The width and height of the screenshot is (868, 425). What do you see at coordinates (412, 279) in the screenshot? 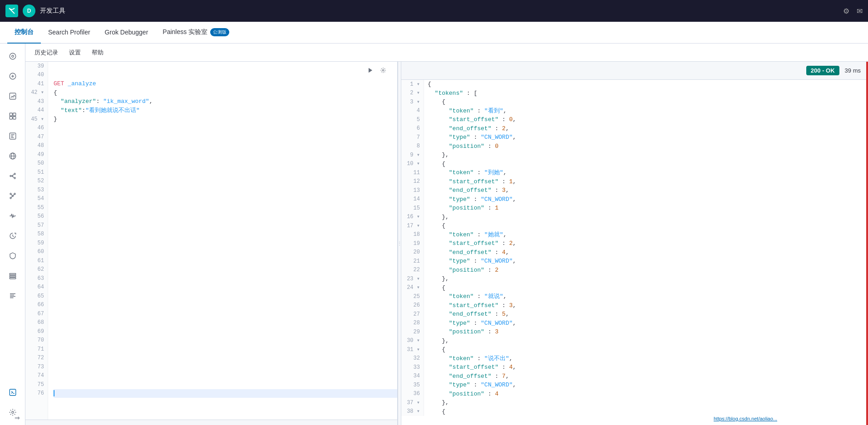
I see `r-line-23: 23 ▾` at bounding box center [412, 279].